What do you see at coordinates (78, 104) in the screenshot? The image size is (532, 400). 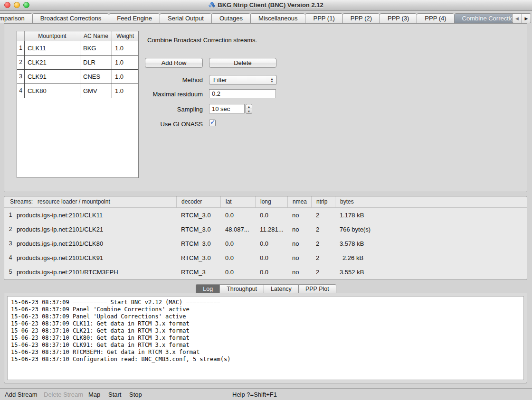 I see `combine-table: Mountpoint AC Name Weight 1 CLK11 BKG 1.…` at bounding box center [78, 104].